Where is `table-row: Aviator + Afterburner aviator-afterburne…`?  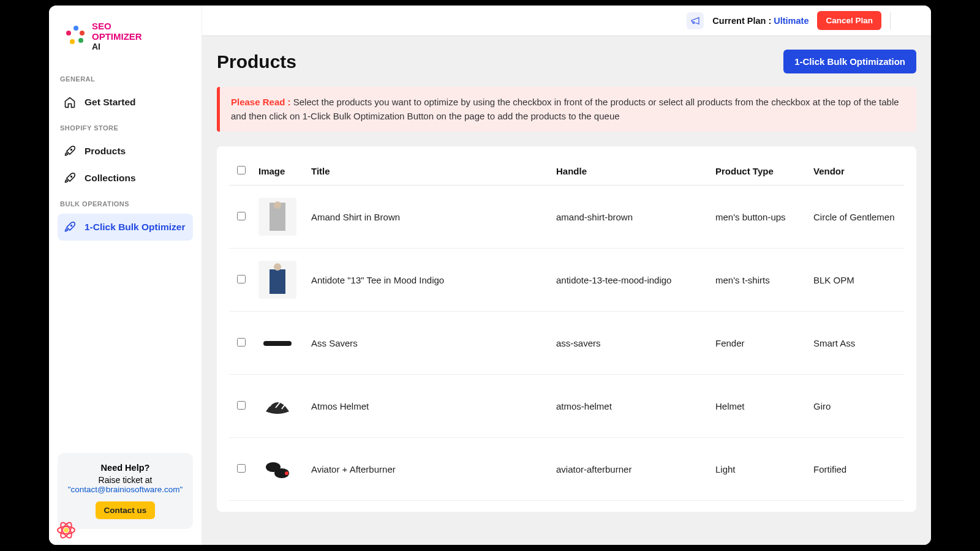
table-row: Aviator + Afterburner aviator-afterburne… is located at coordinates (567, 469).